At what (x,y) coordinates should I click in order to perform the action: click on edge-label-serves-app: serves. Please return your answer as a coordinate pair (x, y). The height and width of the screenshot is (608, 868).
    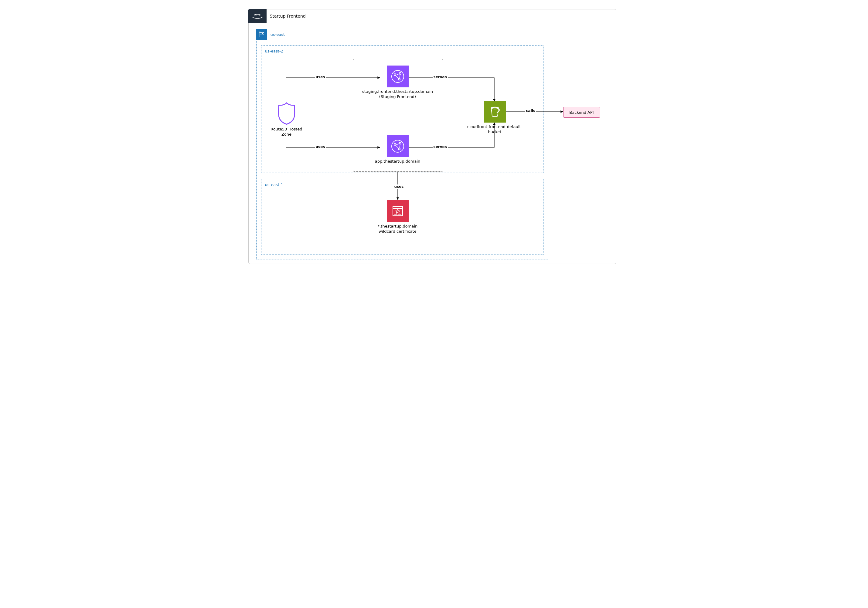
    Looking at the image, I should click on (440, 147).